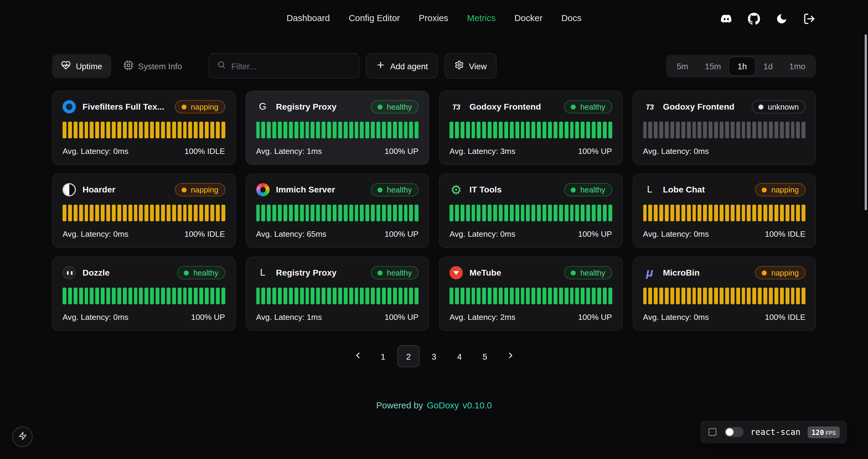 Image resolution: width=868 pixels, height=459 pixels. I want to click on react-scan-toolbar: react-scan 120 FPS, so click(774, 432).